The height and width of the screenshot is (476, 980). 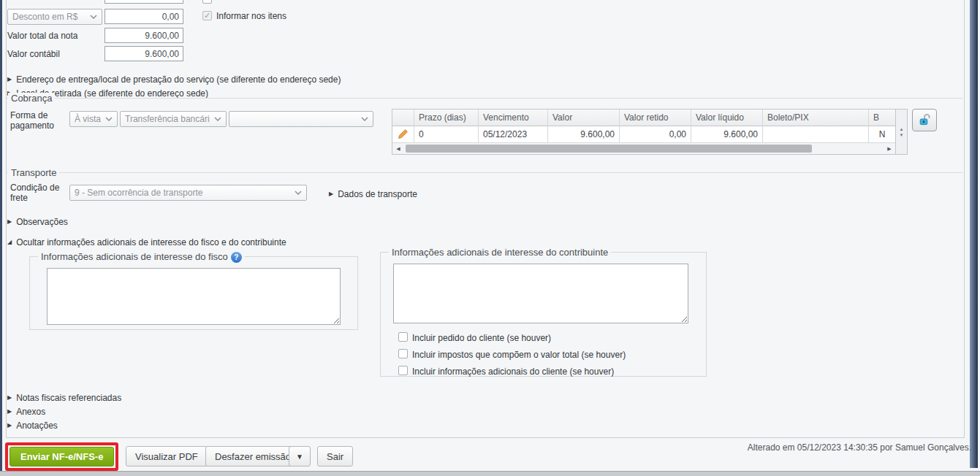 I want to click on collapsible-anotacoes: ▶ Anotações, so click(x=32, y=426).